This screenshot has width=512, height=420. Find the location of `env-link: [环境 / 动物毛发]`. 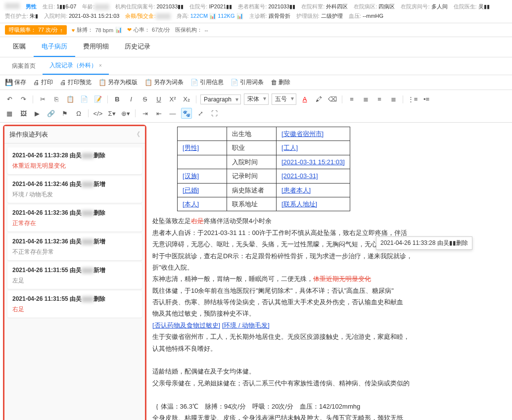

env-link: [环境 / 动物毛发] is located at coordinates (246, 326).